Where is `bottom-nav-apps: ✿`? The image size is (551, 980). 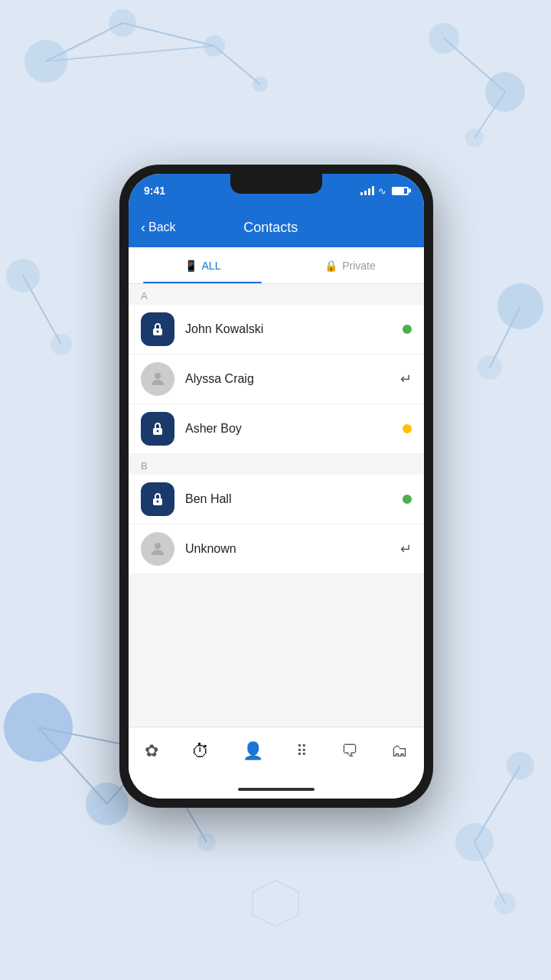
bottom-nav-apps: ✿ is located at coordinates (152, 751).